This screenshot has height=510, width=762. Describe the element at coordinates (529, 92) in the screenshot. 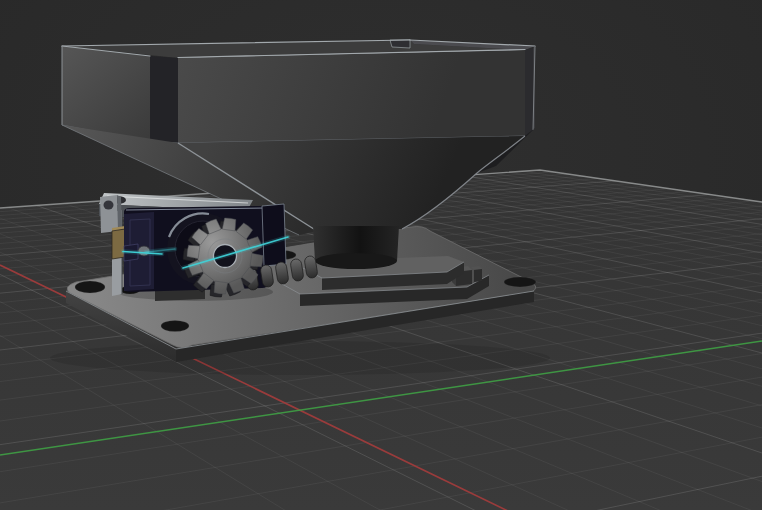

I see `hopper-right-chamfer` at that location.